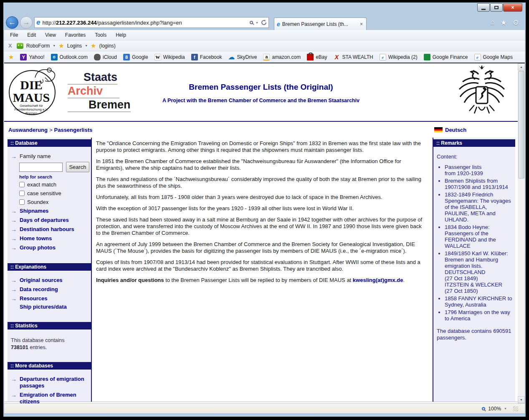 This screenshot has width=529, height=420. I want to click on favbar-item-wikipedia: WWikipedia, so click(170, 57).